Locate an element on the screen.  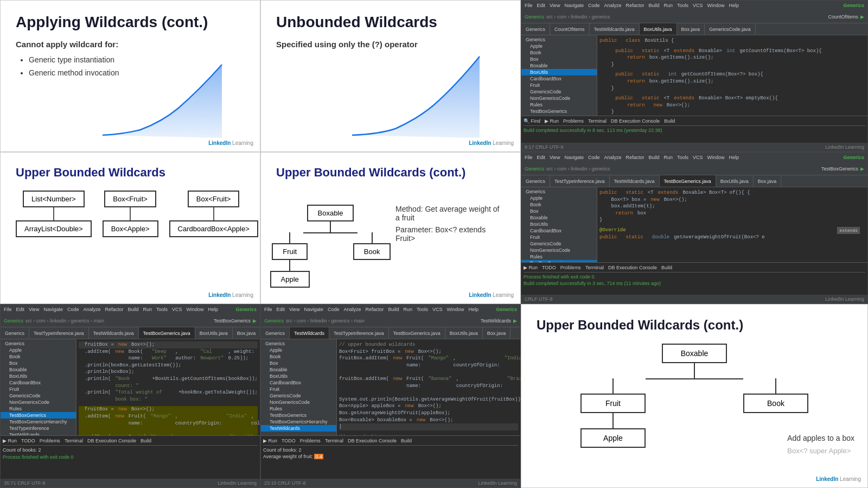
tree5-testboxgen: TestBoxGenerics is located at coordinates (298, 415).